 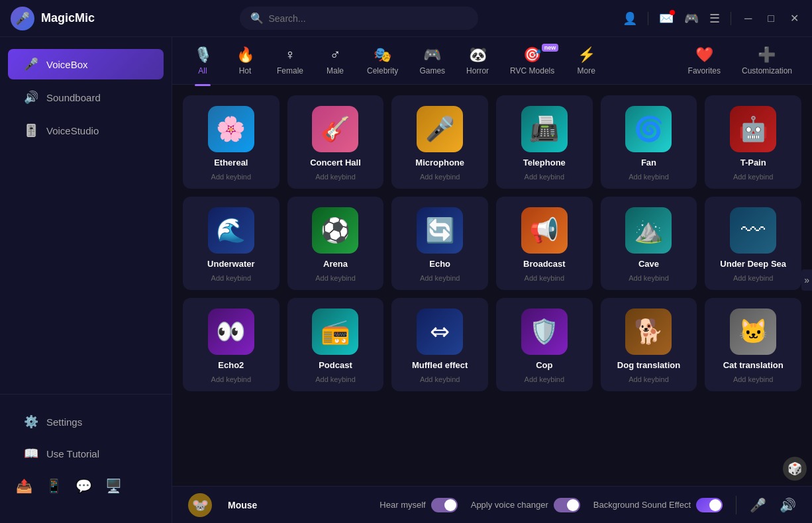 I want to click on voice-card-echo: 🔄 Echo Add keybind, so click(x=440, y=244).